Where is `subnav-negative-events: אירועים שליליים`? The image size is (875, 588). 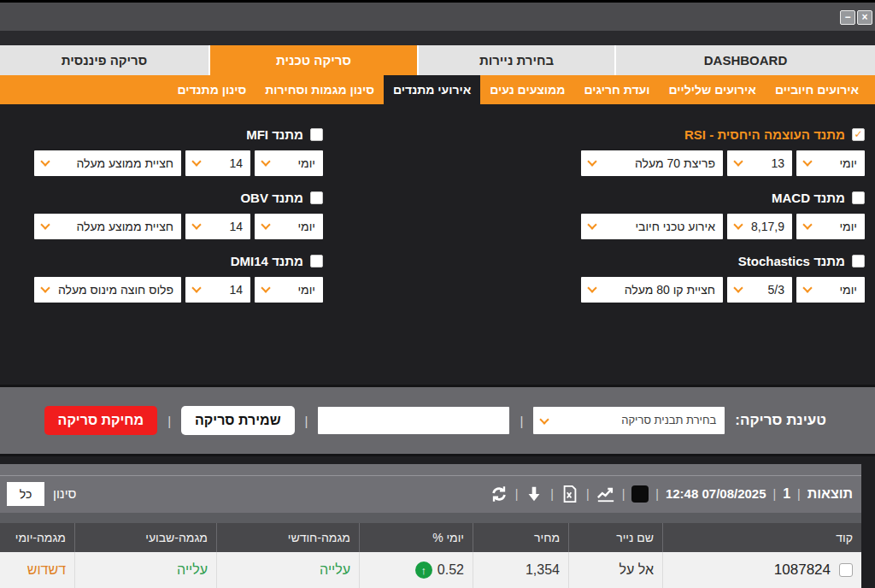 subnav-negative-events: אירועים שליליים is located at coordinates (712, 90).